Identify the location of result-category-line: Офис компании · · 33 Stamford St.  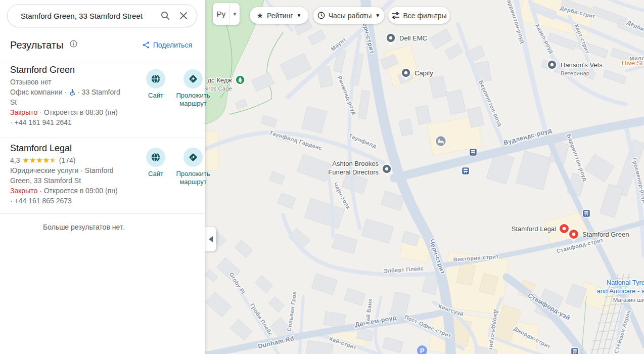
(69, 97).